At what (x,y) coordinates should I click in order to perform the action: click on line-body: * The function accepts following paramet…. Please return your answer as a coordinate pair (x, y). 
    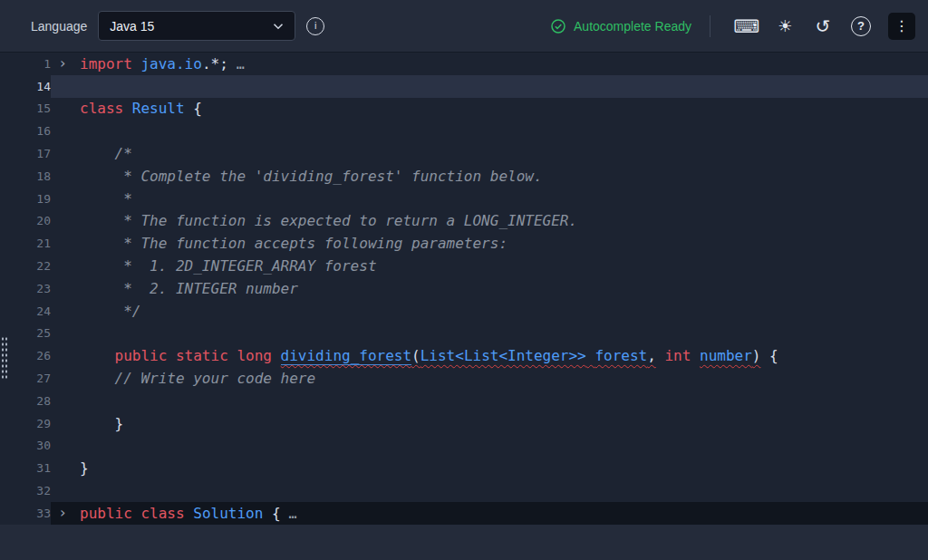
    Looking at the image, I should click on (489, 243).